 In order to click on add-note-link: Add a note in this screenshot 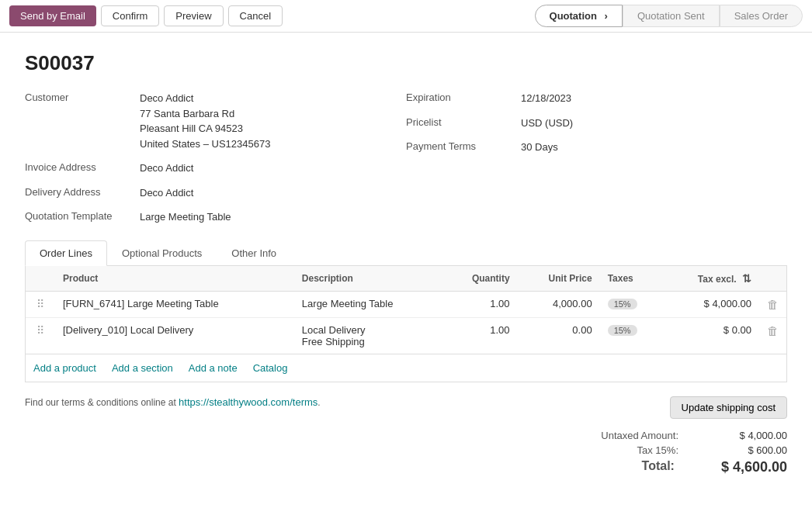, I will do `click(213, 368)`.